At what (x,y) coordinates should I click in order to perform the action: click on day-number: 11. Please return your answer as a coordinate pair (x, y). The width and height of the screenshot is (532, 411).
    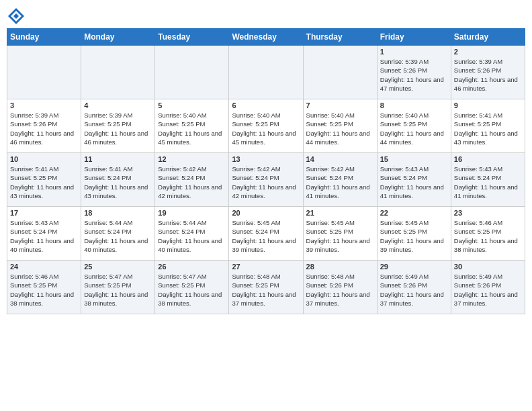
    Looking at the image, I should click on (118, 159).